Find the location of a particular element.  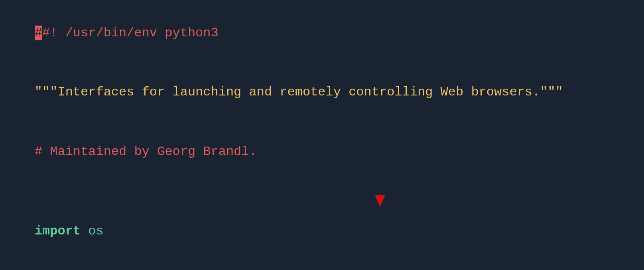

comment-text: # Maintained by Georg Brandl. is located at coordinates (146, 152).